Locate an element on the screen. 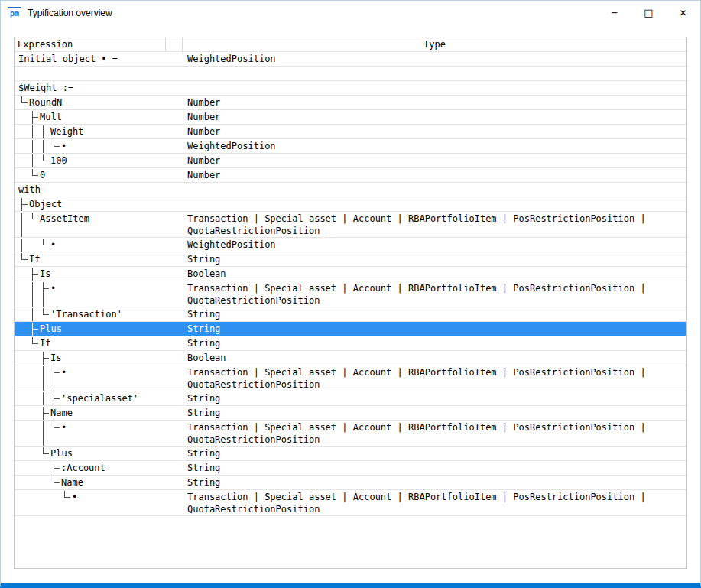 The width and height of the screenshot is (701, 588). maximize-button: □ is located at coordinates (648, 12).